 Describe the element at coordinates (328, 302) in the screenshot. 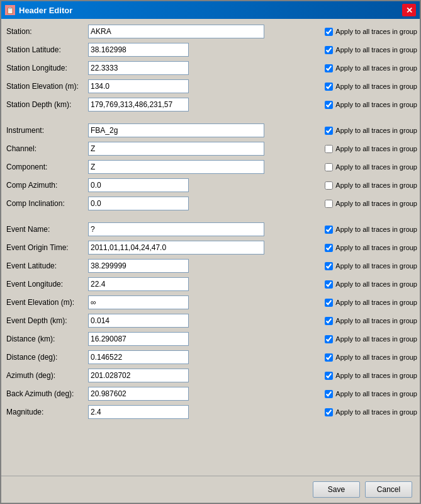

I see `checkbox-event-elev` at that location.